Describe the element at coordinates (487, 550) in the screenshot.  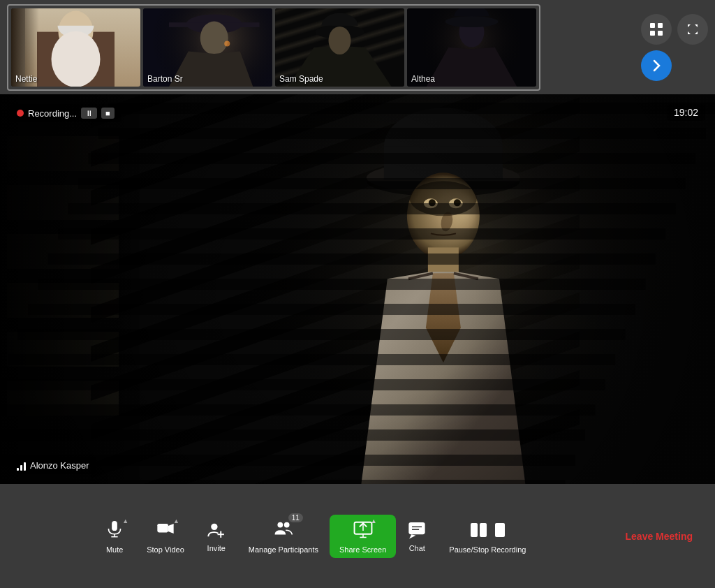
I see `pause-stop-recording-label: Pause/Stop Recording` at that location.